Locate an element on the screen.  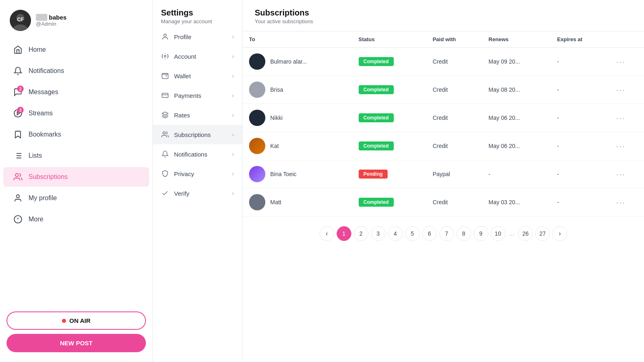
settings-menu-item-subscriptions: Subscriptions › is located at coordinates (197, 135).